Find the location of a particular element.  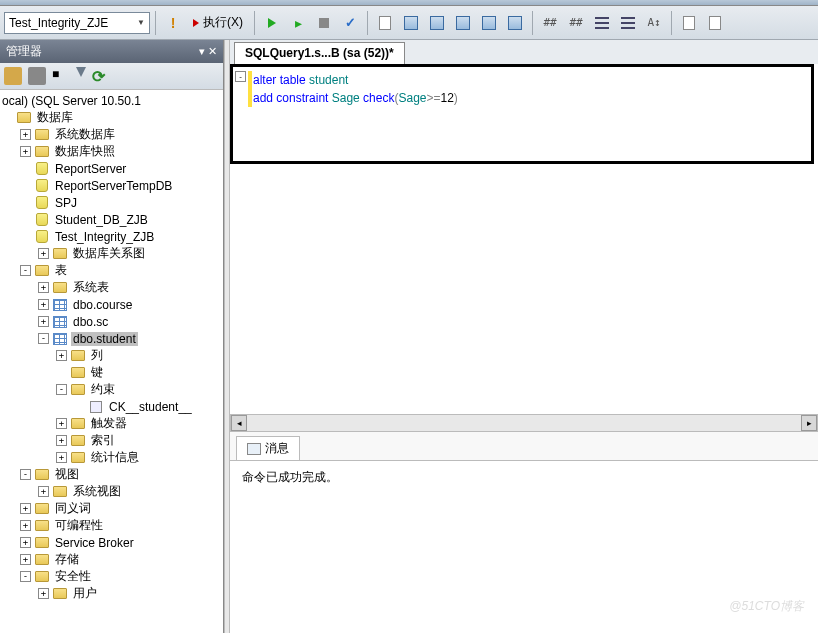

tree-node: +系统表 is located at coordinates (112, 288).